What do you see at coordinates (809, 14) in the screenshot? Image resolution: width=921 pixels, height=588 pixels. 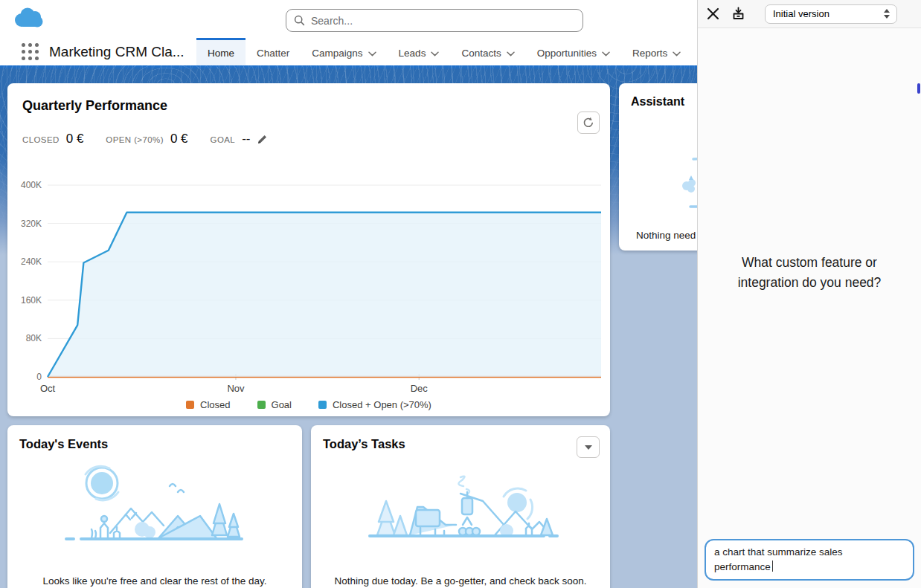 I see `builder-panel-header: Initial version` at bounding box center [809, 14].